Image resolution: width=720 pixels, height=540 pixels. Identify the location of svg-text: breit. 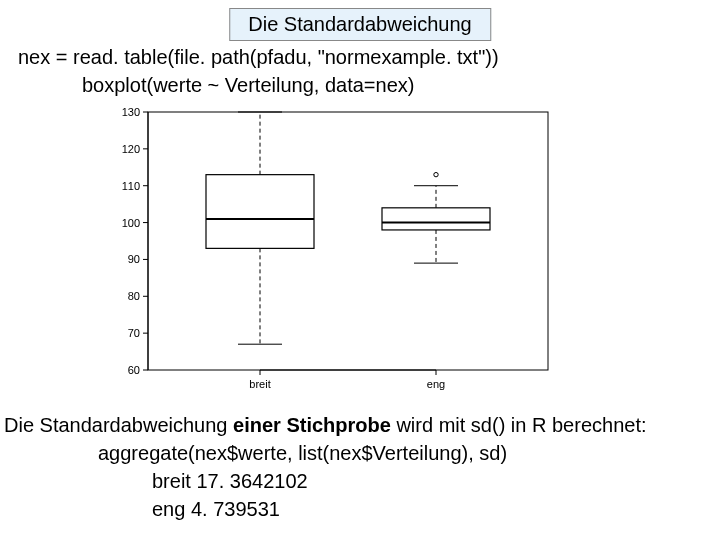
(260, 384).